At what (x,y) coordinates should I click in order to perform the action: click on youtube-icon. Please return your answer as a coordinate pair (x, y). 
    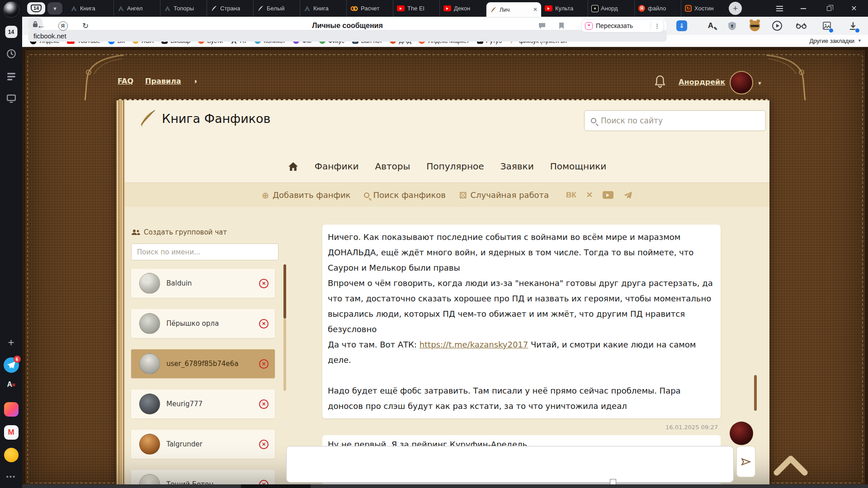
    Looking at the image, I should click on (608, 195).